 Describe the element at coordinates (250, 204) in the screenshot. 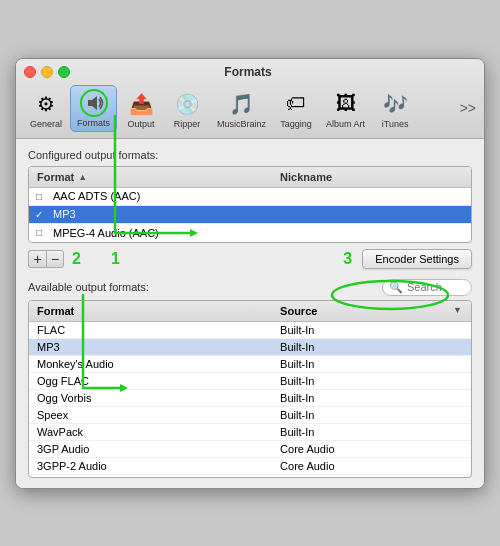

I see `configured-formats-table: Format ▲ Nickname □ AAC ADTS (AAC) ✓ M` at that location.